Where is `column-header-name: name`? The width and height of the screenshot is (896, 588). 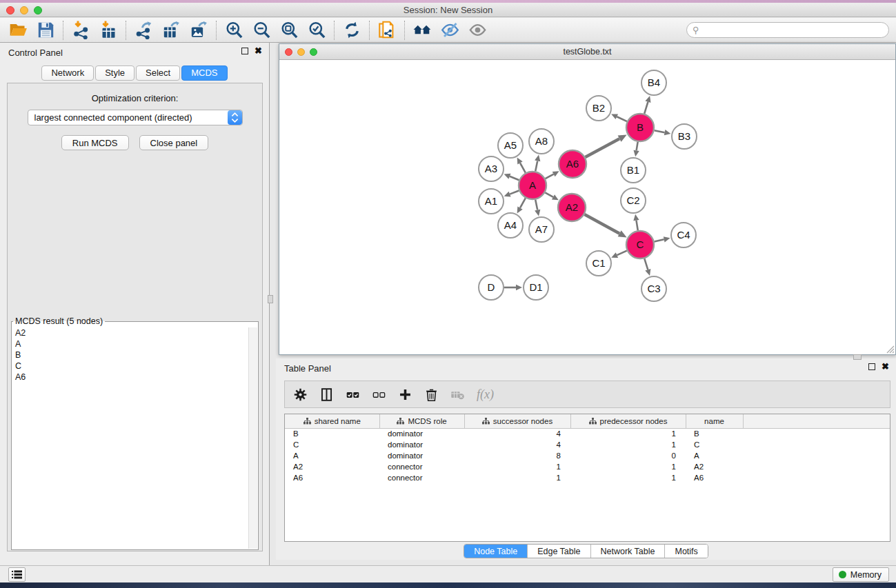 column-header-name: name is located at coordinates (715, 421).